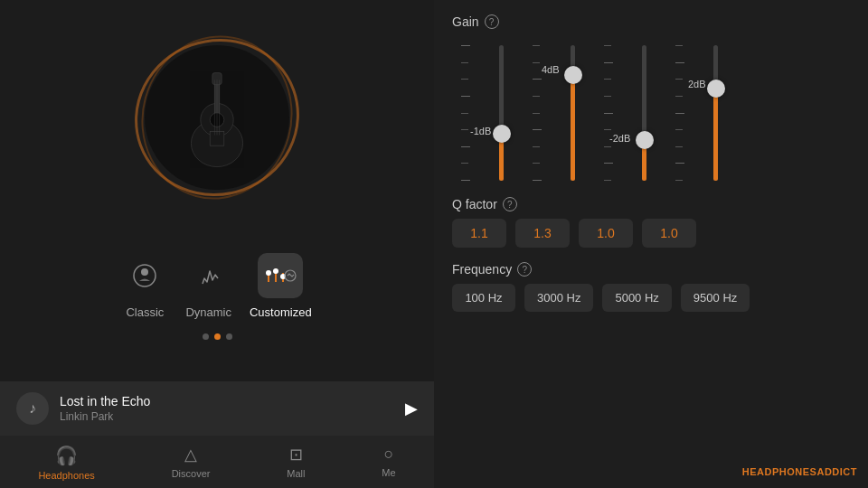 This screenshot has width=868, height=488. Describe the element at coordinates (280, 286) in the screenshot. I see `eq-mode-customized: Customized` at that location.